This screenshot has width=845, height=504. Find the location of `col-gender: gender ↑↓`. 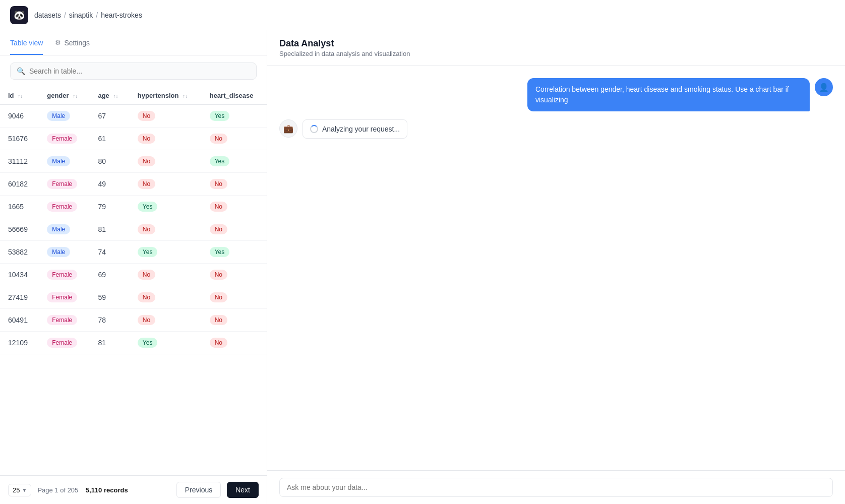

col-gender: gender ↑↓ is located at coordinates (65, 96).